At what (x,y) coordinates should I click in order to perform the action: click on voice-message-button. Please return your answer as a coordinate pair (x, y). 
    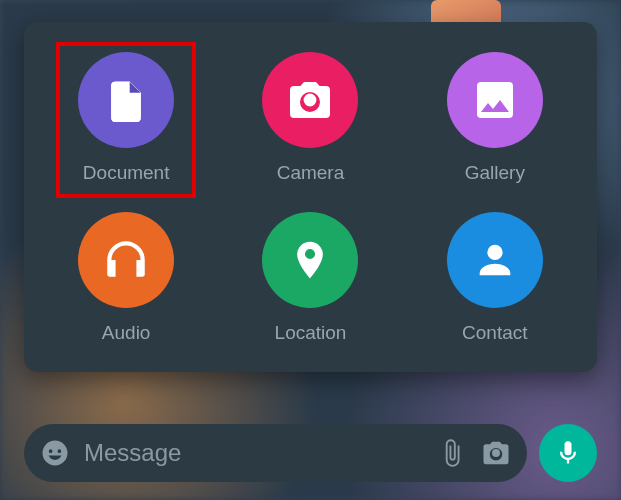
    Looking at the image, I should click on (568, 453).